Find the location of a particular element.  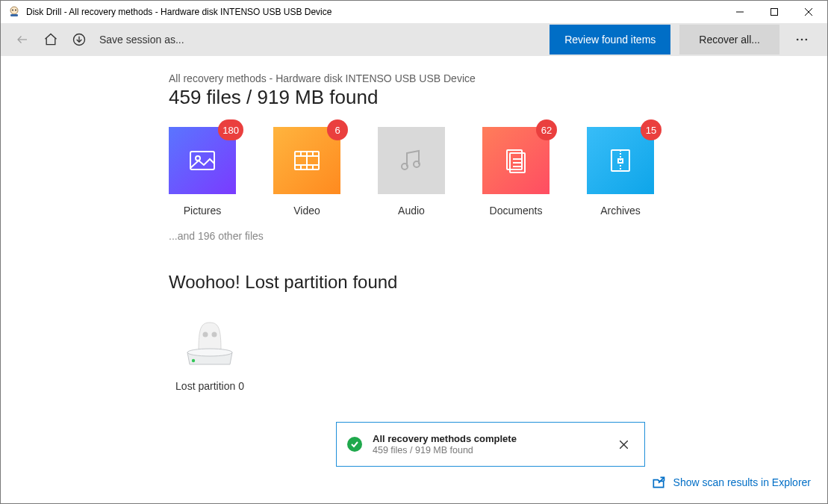

open-external-icon is located at coordinates (659, 482).